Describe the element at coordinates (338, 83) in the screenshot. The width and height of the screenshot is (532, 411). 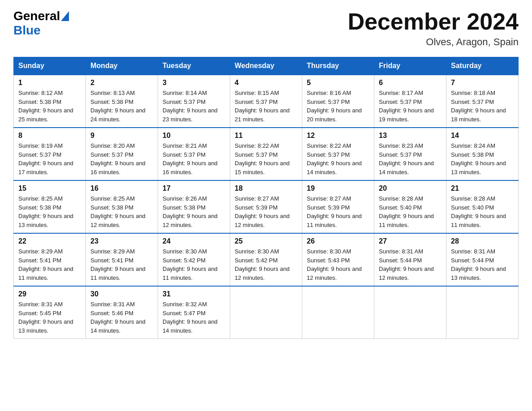
I see `day-number: 5` at that location.